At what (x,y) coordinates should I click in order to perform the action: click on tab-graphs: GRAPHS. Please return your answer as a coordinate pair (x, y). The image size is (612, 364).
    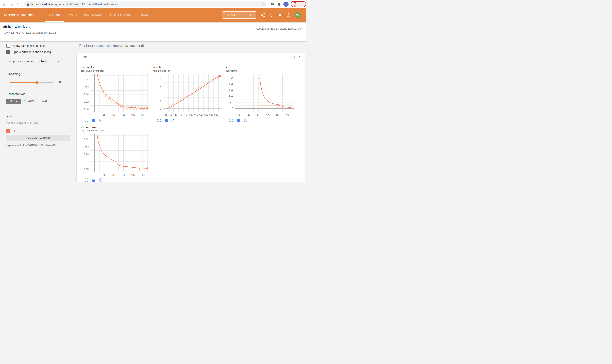
    Looking at the image, I should click on (73, 15).